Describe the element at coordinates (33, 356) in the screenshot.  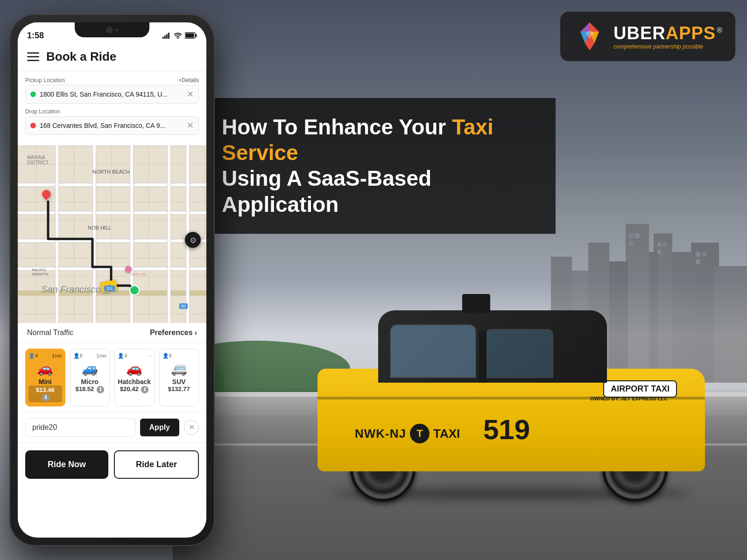
I see `mini-seats: 👤4` at that location.